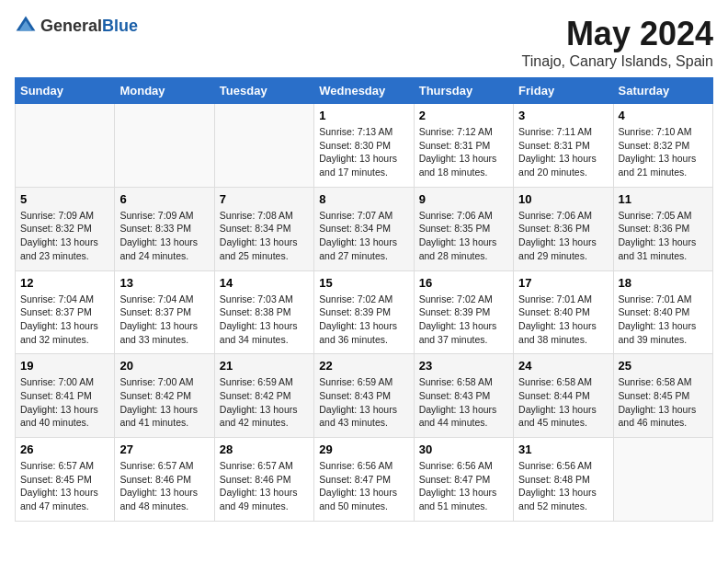 This screenshot has width=728, height=563. I want to click on date-number: 6, so click(164, 199).